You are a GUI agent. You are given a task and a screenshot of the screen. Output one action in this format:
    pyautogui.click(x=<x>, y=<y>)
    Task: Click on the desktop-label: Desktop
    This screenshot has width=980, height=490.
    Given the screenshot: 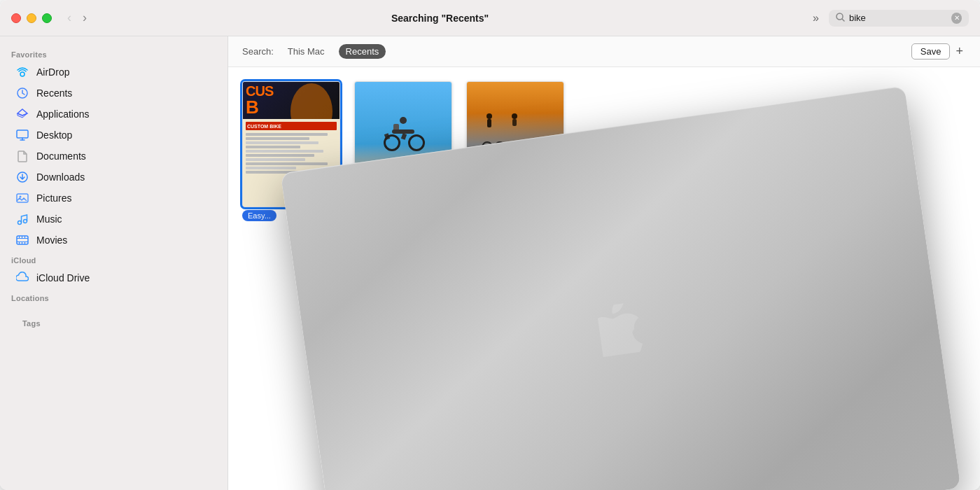 What is the action you would take?
    pyautogui.click(x=55, y=135)
    